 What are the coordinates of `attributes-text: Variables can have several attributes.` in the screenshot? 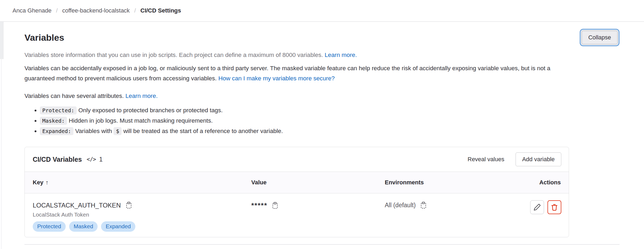 It's located at (74, 96).